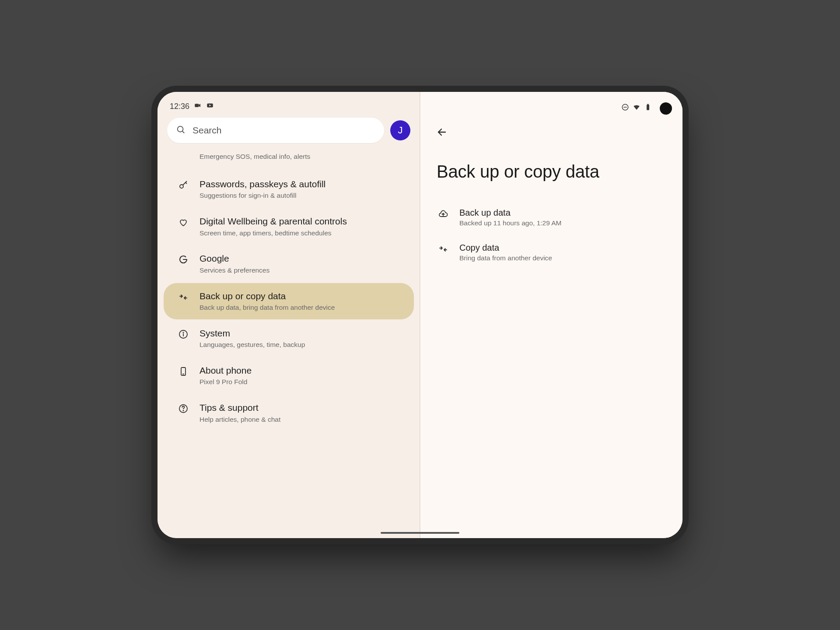 Image resolution: width=840 pixels, height=630 pixels. Describe the element at coordinates (442, 132) in the screenshot. I see `back-button` at that location.